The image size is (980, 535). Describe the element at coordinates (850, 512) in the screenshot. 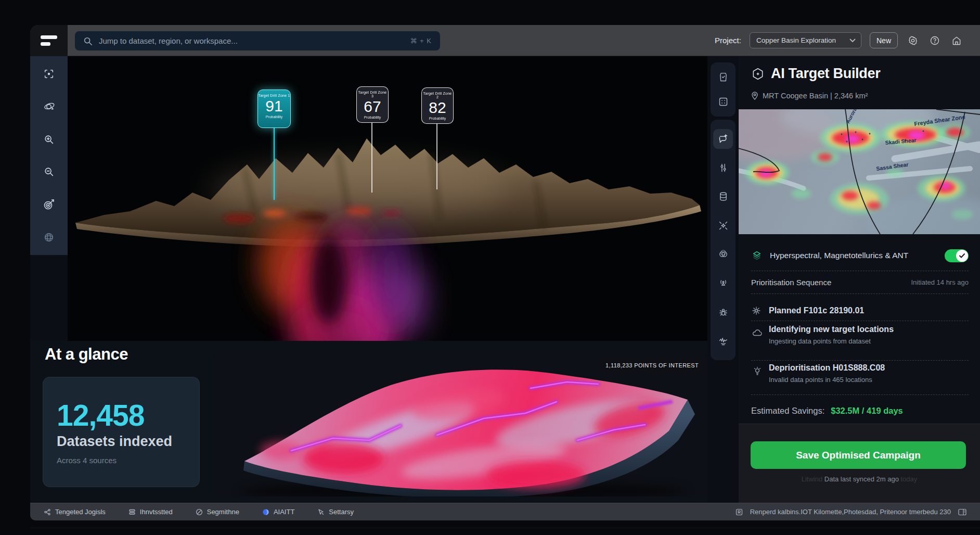

I see `status-right-text: Renperd kalbins.IOT Kilomette,Photesdad,…` at that location.